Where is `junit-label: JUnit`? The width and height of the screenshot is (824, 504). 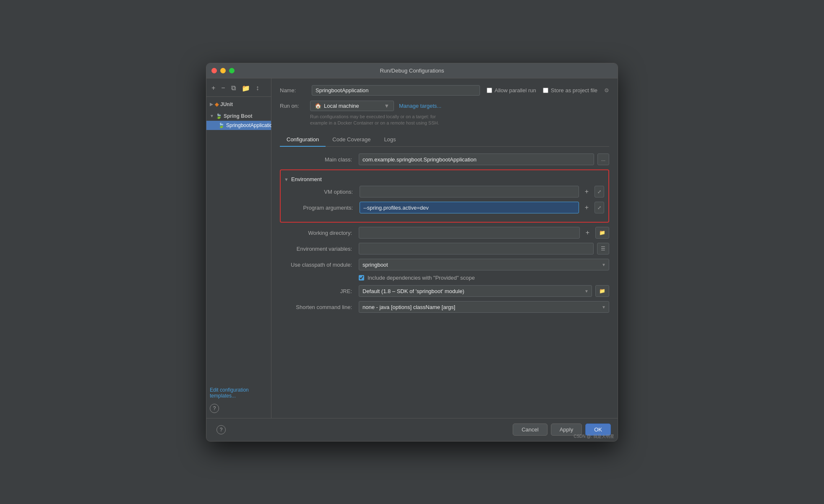 junit-label: JUnit is located at coordinates (227, 104).